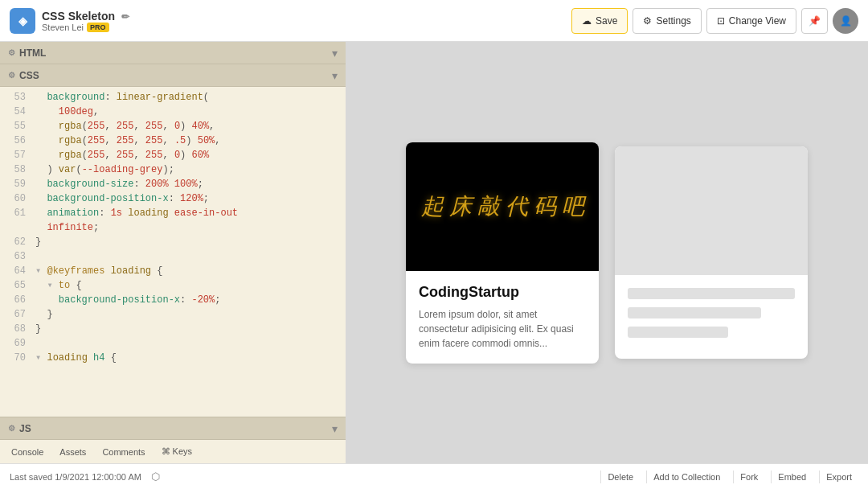 This screenshot has height=489, width=868. What do you see at coordinates (125, 17) in the screenshot?
I see `edit-icon: ✏` at bounding box center [125, 17].